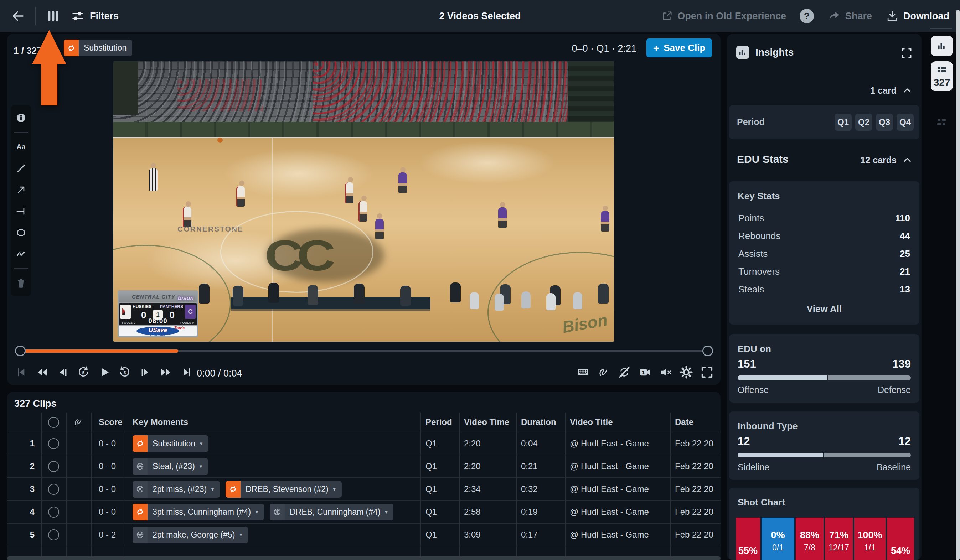  I want to click on clip-tag-chip: Substitution, so click(98, 48).